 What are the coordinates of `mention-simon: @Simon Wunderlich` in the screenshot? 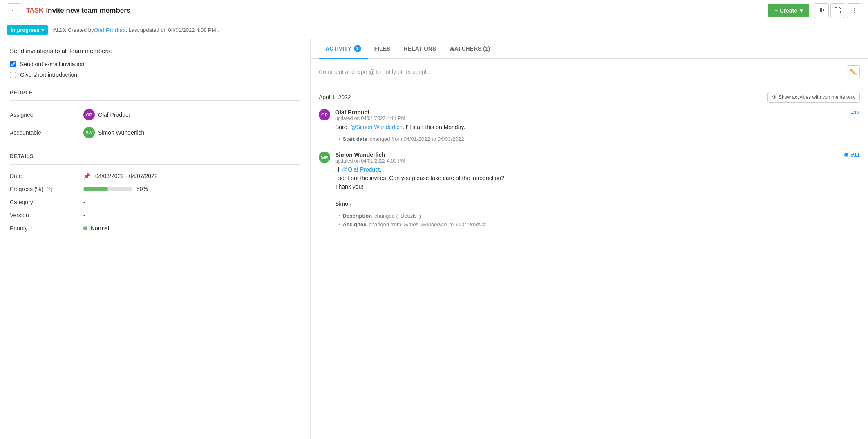 It's located at (376, 127).